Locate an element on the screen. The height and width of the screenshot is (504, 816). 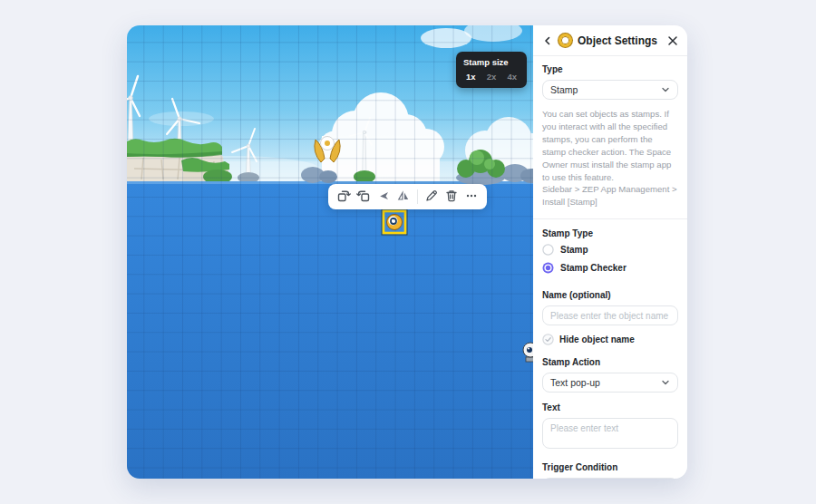
stamp-install-path: Sidebar > ZEP App Management > Install [… is located at coordinates (610, 196).